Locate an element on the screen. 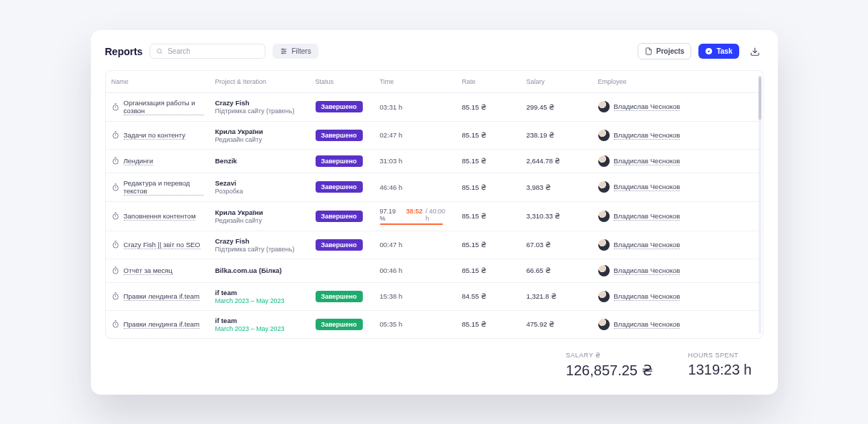 The image size is (868, 424). salary-value: 1,321.8 ₴ is located at coordinates (542, 297).